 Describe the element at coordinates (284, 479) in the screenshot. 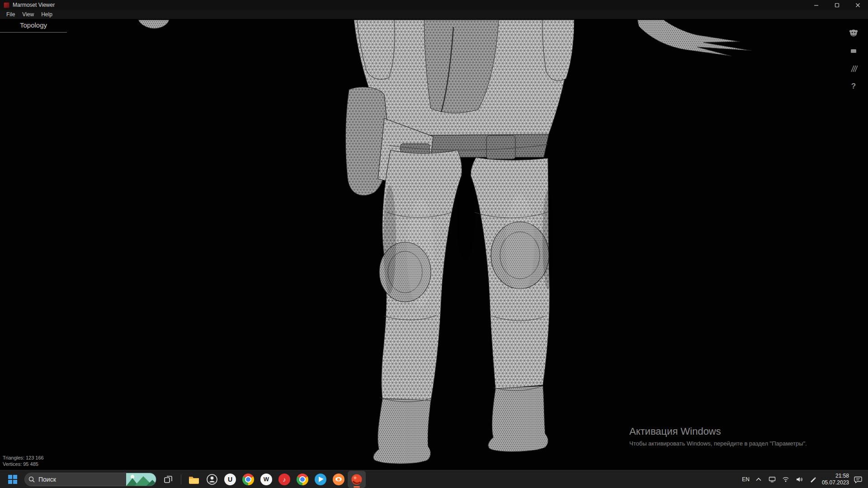

I see `taskbar-app-music: ♪` at that location.